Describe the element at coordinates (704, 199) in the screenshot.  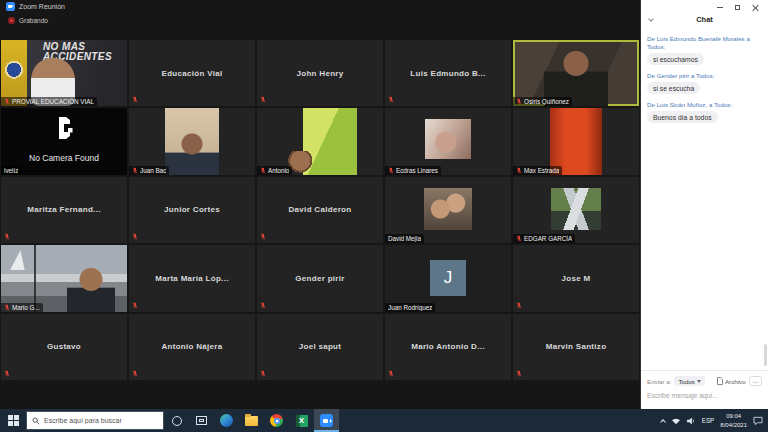
I see `chat-messages: De Luis Edmundo Buenafé Morales a Todos:…` at that location.